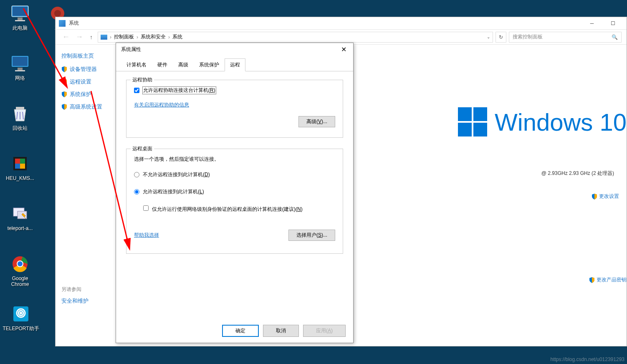  I want to click on icon-label: 回收站, so click(20, 128).